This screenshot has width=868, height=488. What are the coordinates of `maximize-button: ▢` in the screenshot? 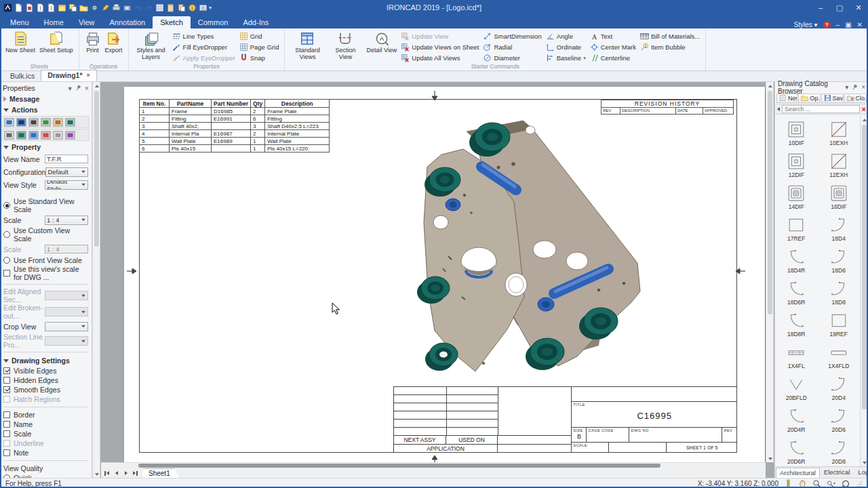 It's located at (840, 7).